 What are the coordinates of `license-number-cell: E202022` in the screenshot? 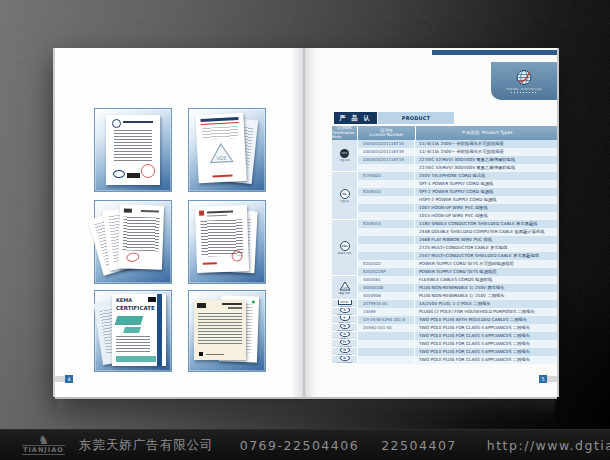 It's located at (386, 264).